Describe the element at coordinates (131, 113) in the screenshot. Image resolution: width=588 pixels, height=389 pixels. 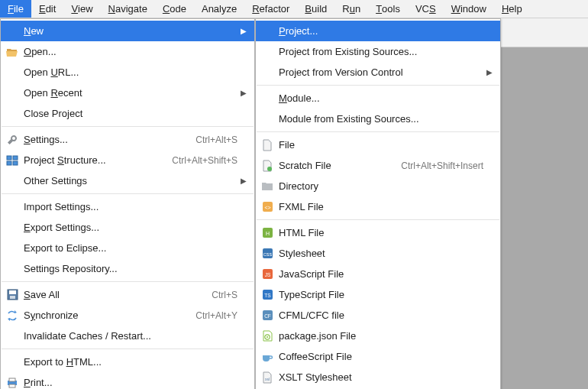
I see `menu-item-label: Close Project` at that location.